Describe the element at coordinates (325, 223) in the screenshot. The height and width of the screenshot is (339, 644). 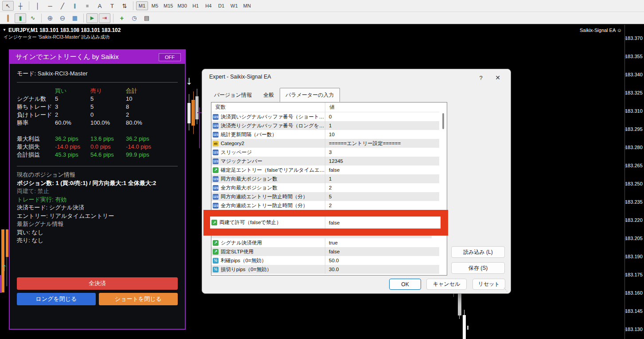
I see `highlight-zone: ↗両建て許可（falseで禁止） false` at that location.